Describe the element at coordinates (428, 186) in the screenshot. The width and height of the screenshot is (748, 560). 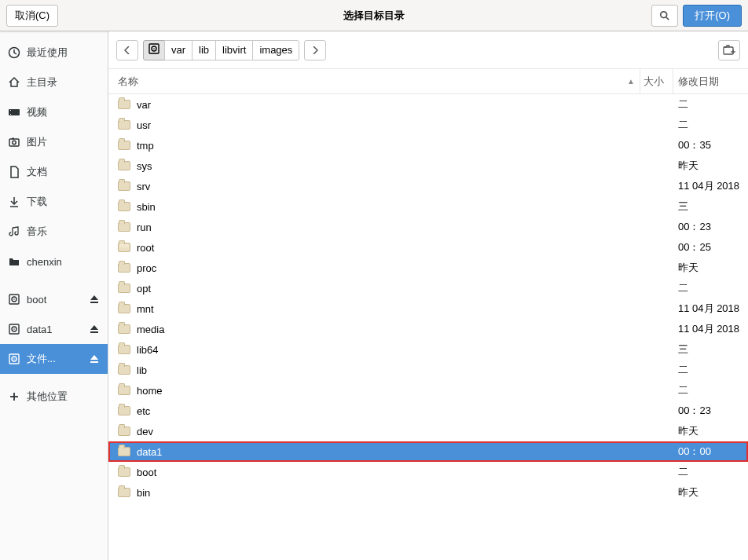
I see `file-row: srv11 04月 2018` at that location.